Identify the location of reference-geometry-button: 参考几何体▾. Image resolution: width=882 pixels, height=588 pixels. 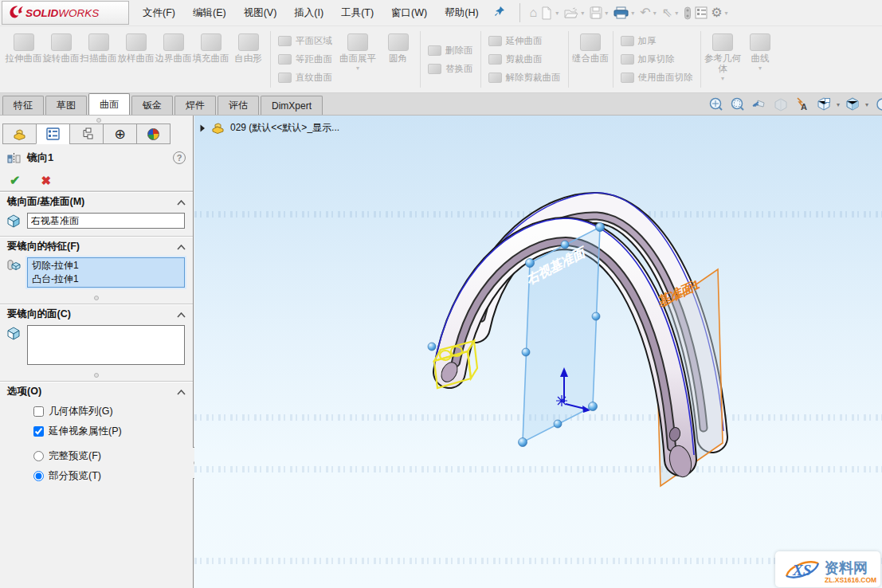
(723, 59).